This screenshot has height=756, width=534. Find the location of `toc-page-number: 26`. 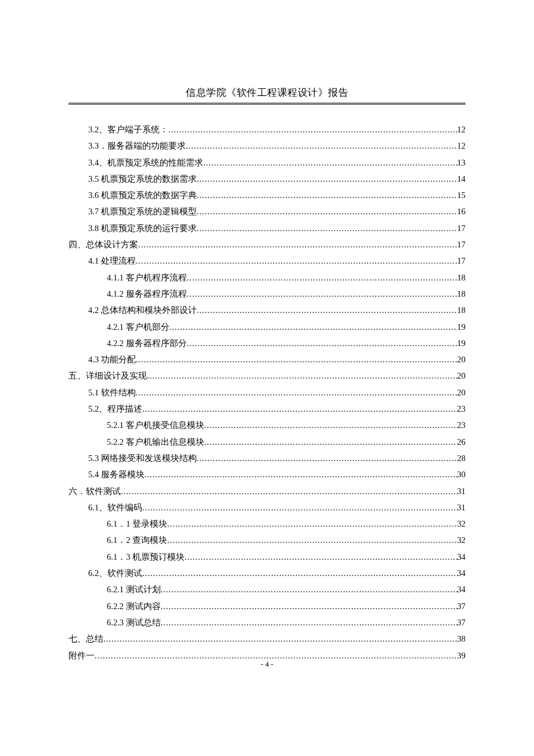

toc-page-number: 26 is located at coordinates (462, 442).